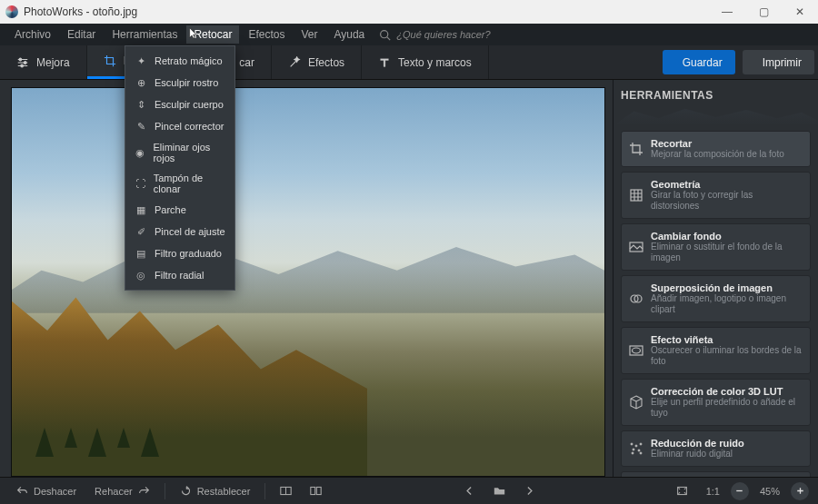 The image size is (818, 504). What do you see at coordinates (180, 232) in the screenshot?
I see `dropdown-pincel-ajuste: ✐Pincel de ajuste` at bounding box center [180, 232].